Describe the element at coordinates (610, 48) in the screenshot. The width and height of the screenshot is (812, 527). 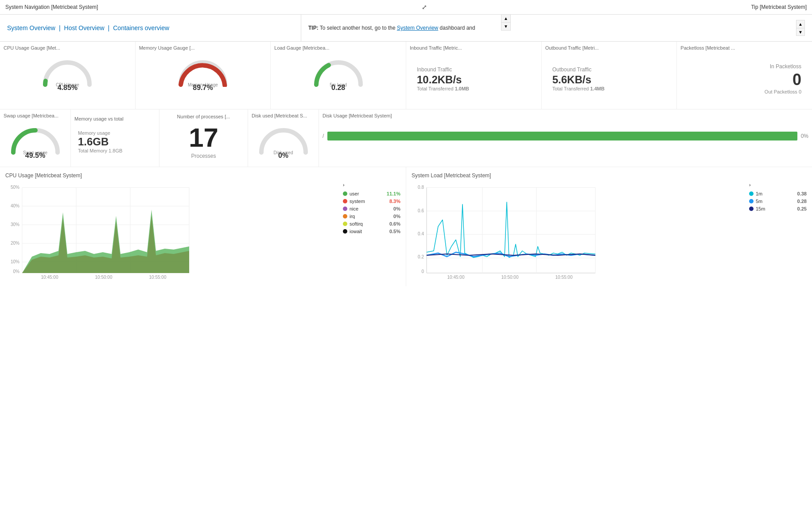
I see `outbound-traffic-title: Outbound Traffic [Metri...` at that location.